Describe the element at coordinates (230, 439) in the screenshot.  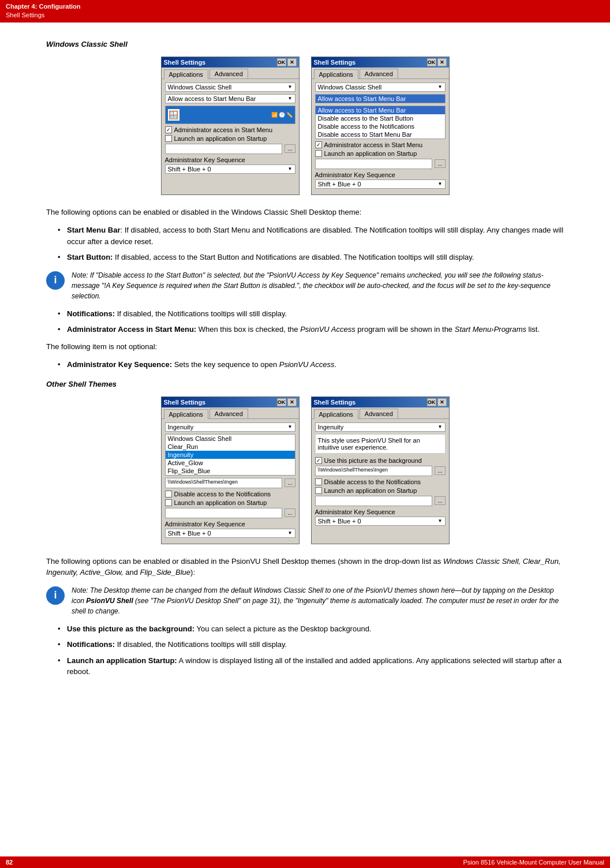
I see `theme-item-wcs: Windows Classic Shell` at that location.